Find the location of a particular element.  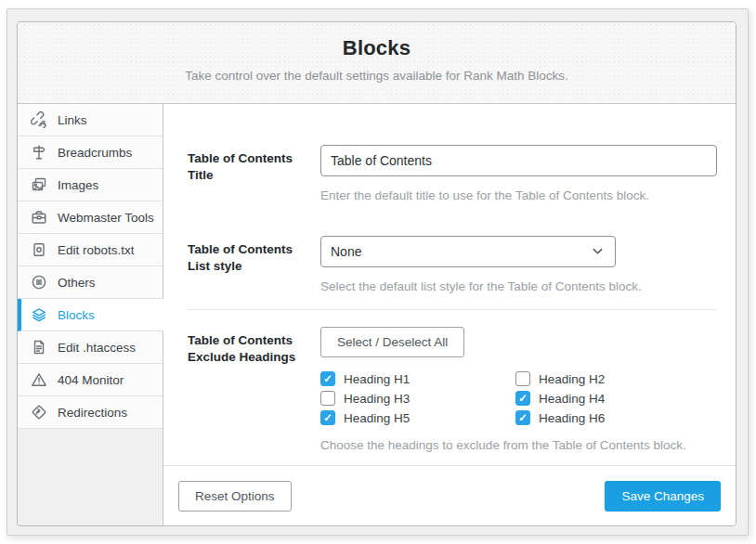

redirect-icon is located at coordinates (39, 412).